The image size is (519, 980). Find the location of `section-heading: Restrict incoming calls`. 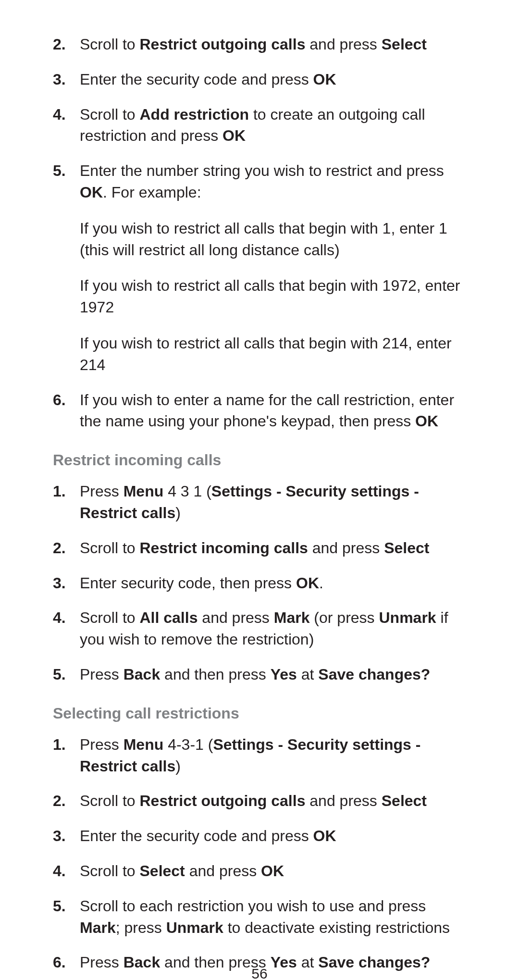

section-heading: Restrict incoming calls is located at coordinates (260, 460).